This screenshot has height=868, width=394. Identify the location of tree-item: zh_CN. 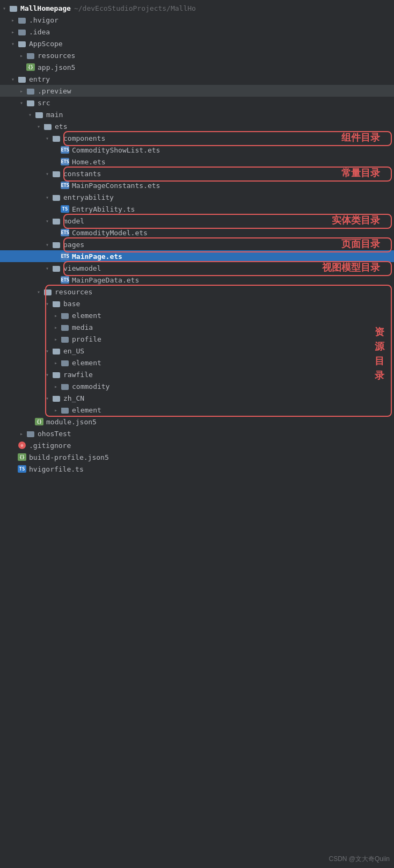
(197, 398).